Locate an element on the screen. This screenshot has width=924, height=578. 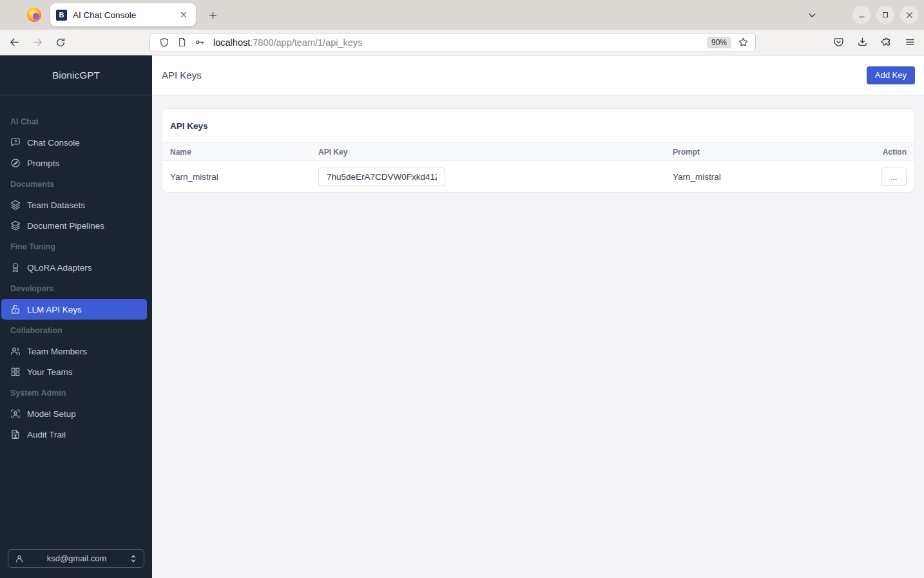
model-scan-icon is located at coordinates (15, 414).